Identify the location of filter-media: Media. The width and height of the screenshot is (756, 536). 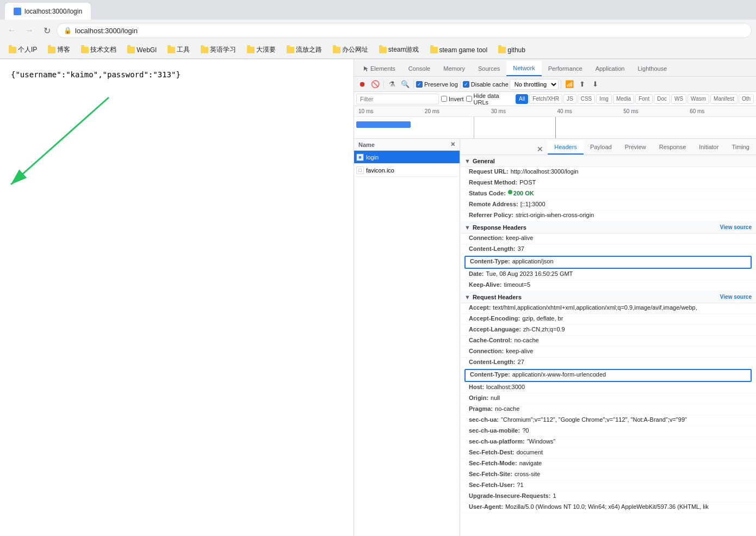
(623, 99).